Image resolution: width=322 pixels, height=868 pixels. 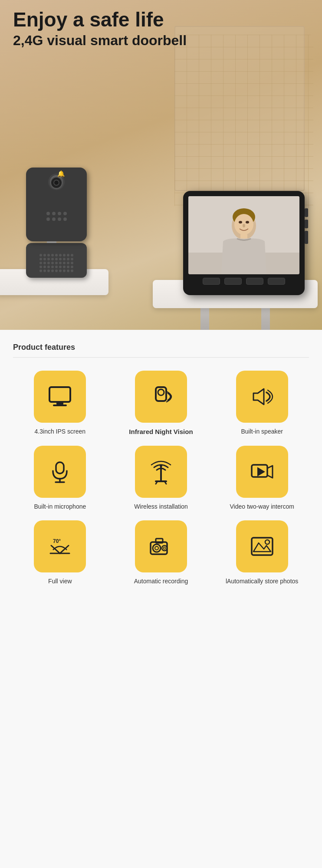 What do you see at coordinates (60, 472) in the screenshot?
I see `feature-icon-microphone` at bounding box center [60, 472].